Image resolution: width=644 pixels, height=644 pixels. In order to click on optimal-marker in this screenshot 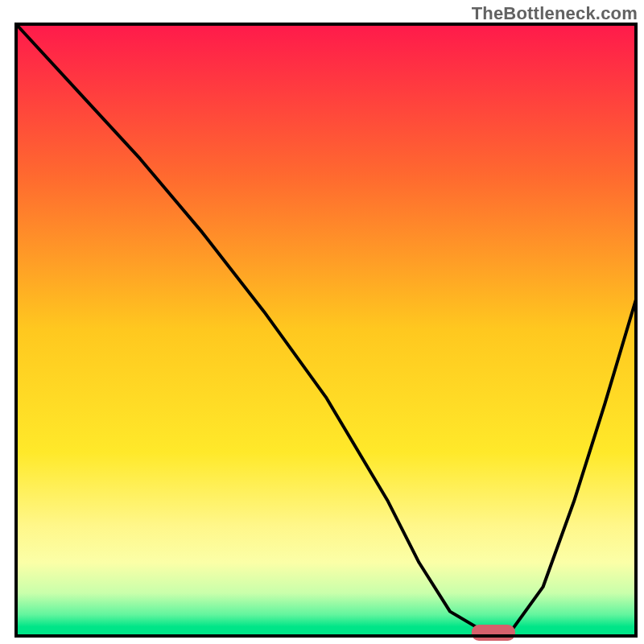, I will do `click(493, 633)`.